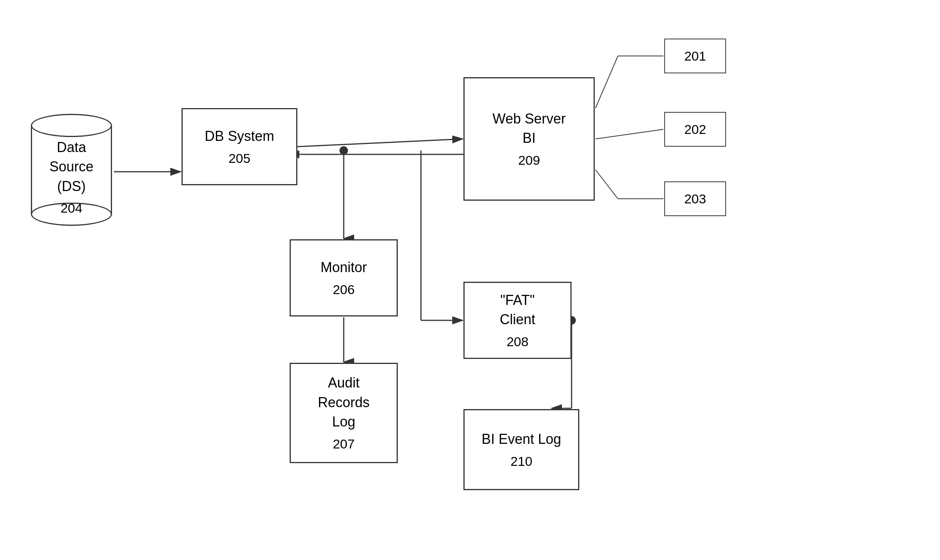 The width and height of the screenshot is (940, 560). Describe the element at coordinates (529, 139) in the screenshot. I see `web-server-node: Web Server BI 209` at that location.